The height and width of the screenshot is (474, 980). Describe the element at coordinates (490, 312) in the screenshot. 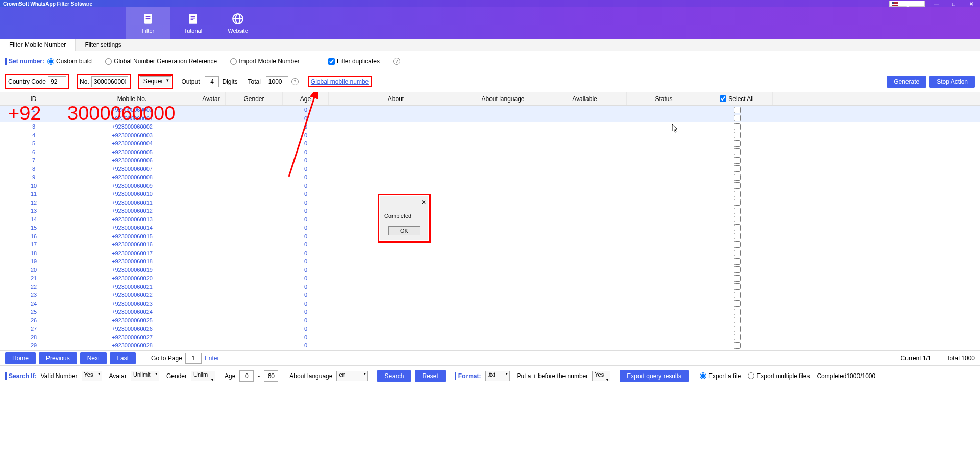

I see `table-row: 25+9230000600240` at that location.